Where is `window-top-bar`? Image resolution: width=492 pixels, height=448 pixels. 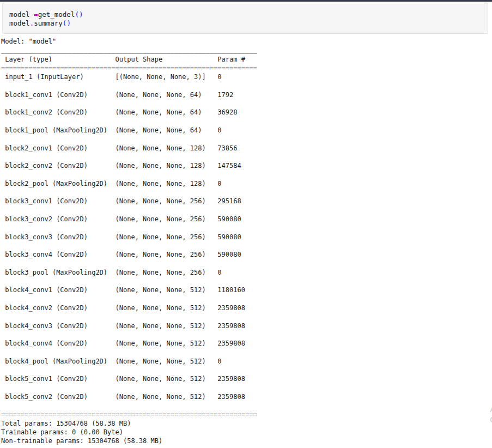
window-top-bar is located at coordinates (246, 1).